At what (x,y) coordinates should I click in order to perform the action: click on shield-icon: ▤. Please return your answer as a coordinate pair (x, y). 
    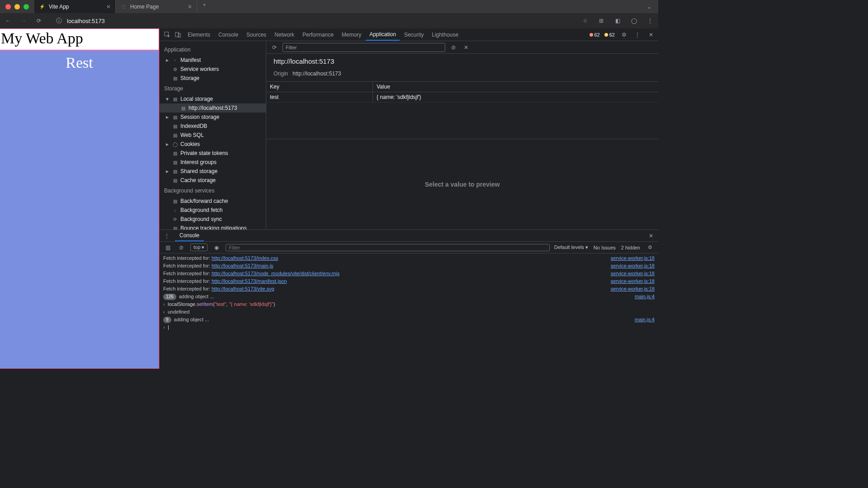
    Looking at the image, I should click on (175, 228).